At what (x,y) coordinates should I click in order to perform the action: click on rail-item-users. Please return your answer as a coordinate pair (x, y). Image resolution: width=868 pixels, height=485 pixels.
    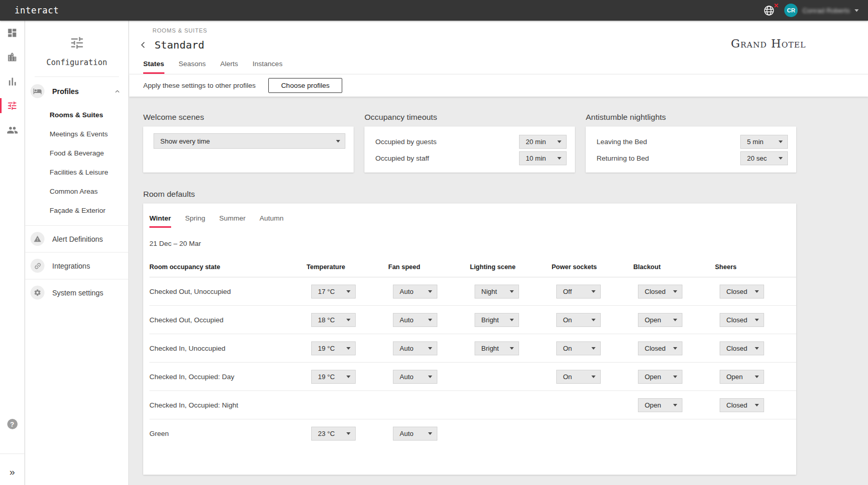
    Looking at the image, I should click on (12, 130).